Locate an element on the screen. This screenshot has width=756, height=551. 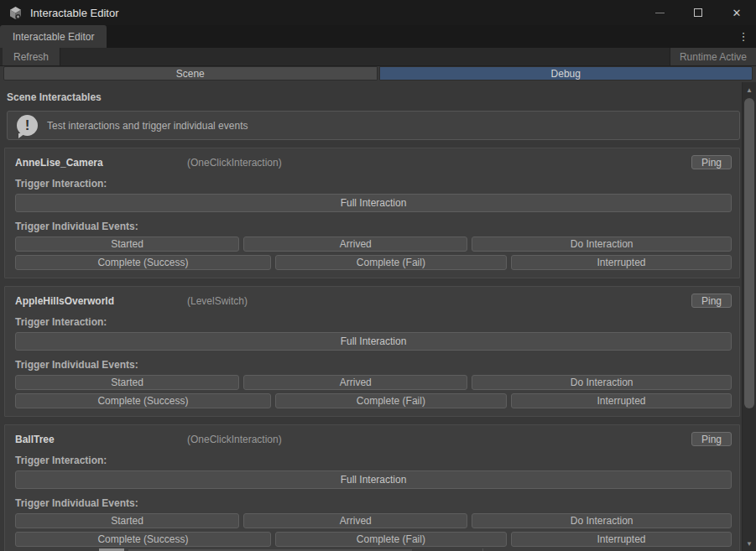
editor-tab-bar: Interactable Editor ⋮ is located at coordinates (378, 37).